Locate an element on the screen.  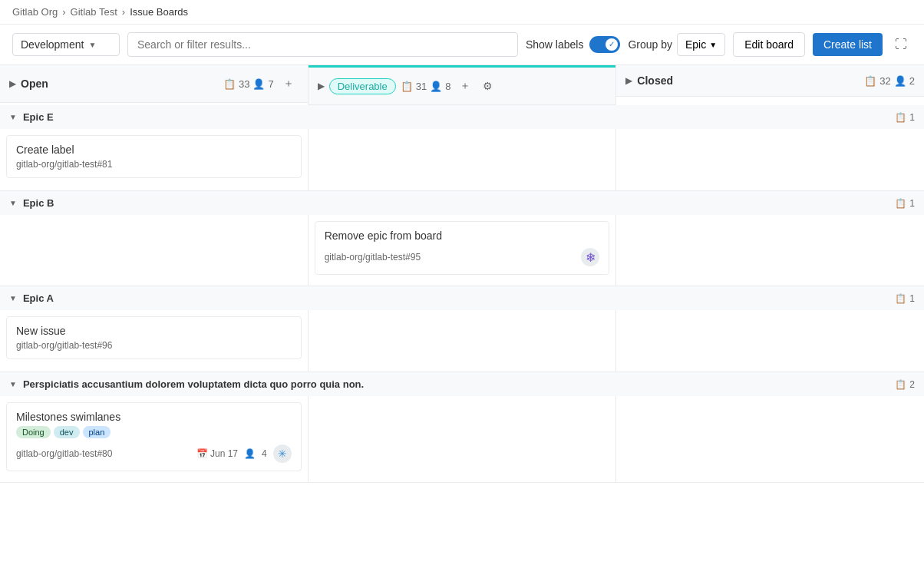
epic-col-e-open: Create label gitlab-org/gitlab-test#81 is located at coordinates (154, 160).